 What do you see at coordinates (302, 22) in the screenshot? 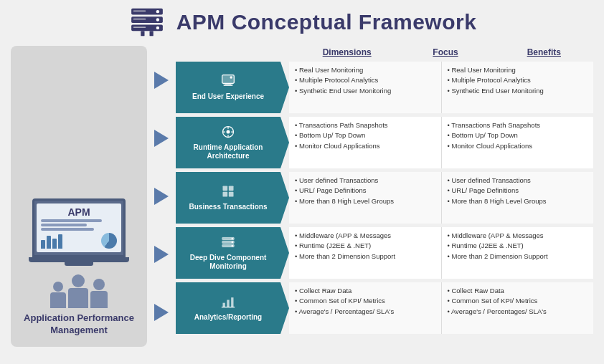
I see `header: APM Conceptual Framework` at bounding box center [302, 22].